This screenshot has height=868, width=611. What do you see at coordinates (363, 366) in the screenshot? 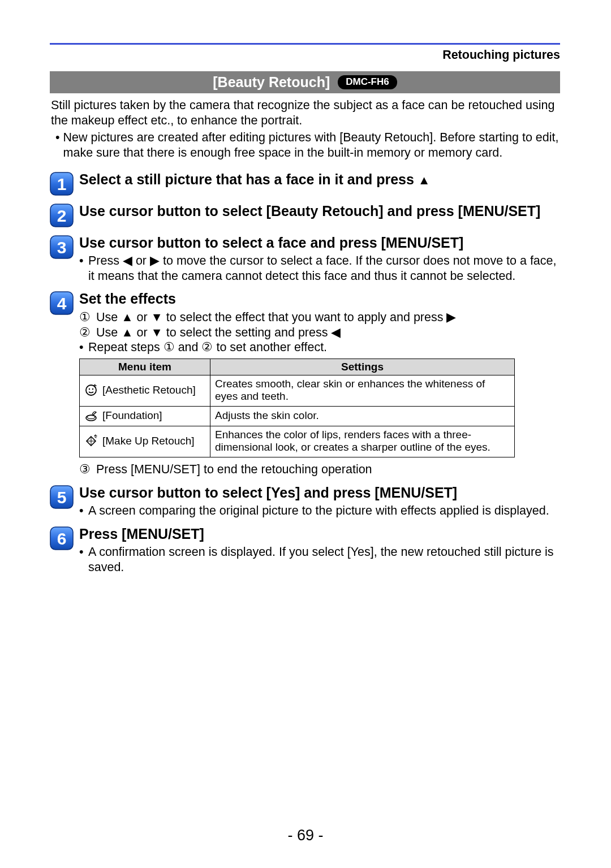
I see `table-header-settings: Settings` at bounding box center [363, 366].